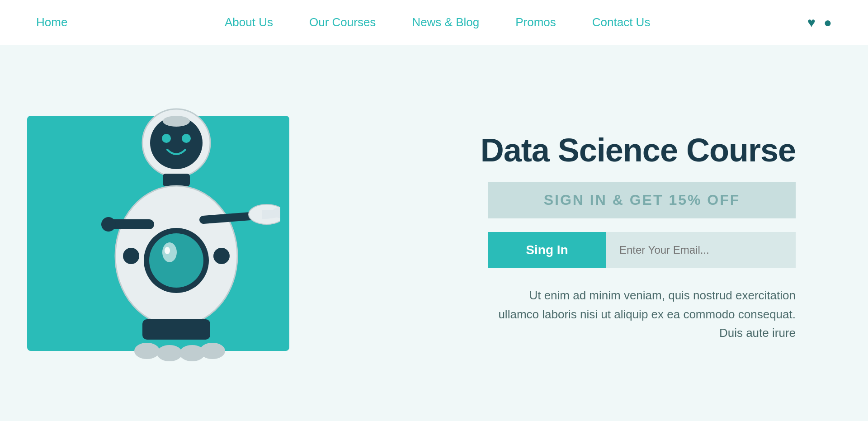  I want to click on nav-home: Home, so click(52, 23).